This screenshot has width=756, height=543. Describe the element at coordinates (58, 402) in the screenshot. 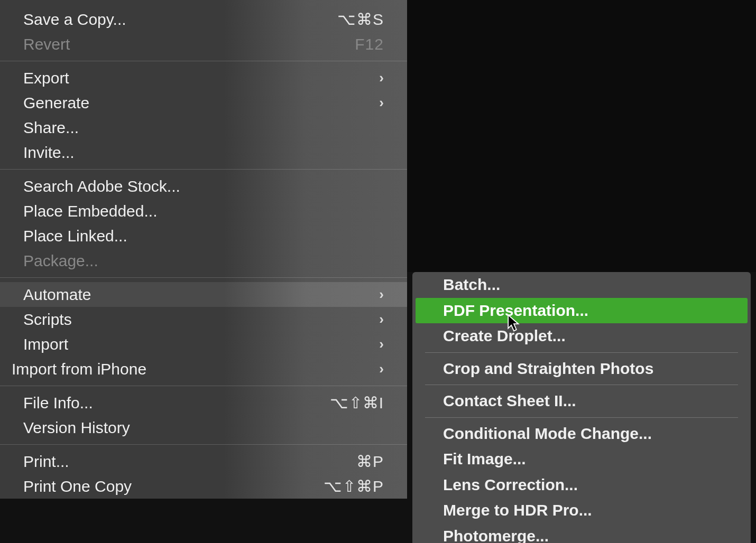

I see `menu-label: File Info...` at that location.